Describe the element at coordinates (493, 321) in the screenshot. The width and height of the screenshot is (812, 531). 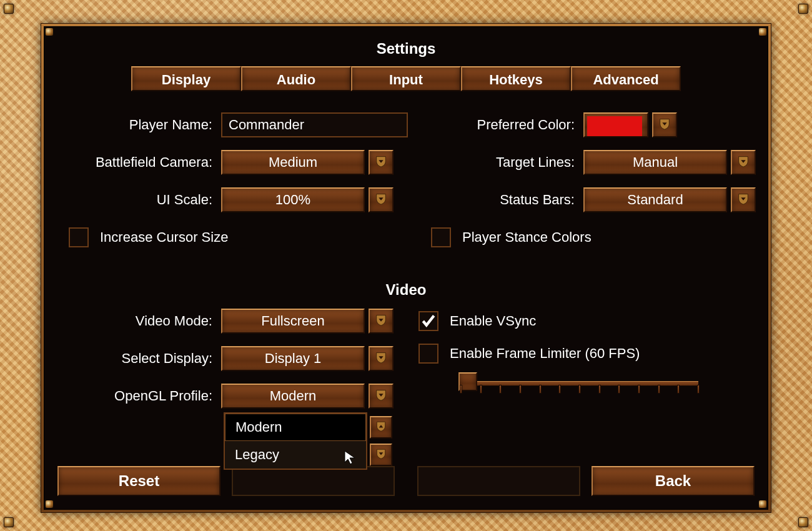
I see `label-enable-vsync: Enable VSync` at that location.